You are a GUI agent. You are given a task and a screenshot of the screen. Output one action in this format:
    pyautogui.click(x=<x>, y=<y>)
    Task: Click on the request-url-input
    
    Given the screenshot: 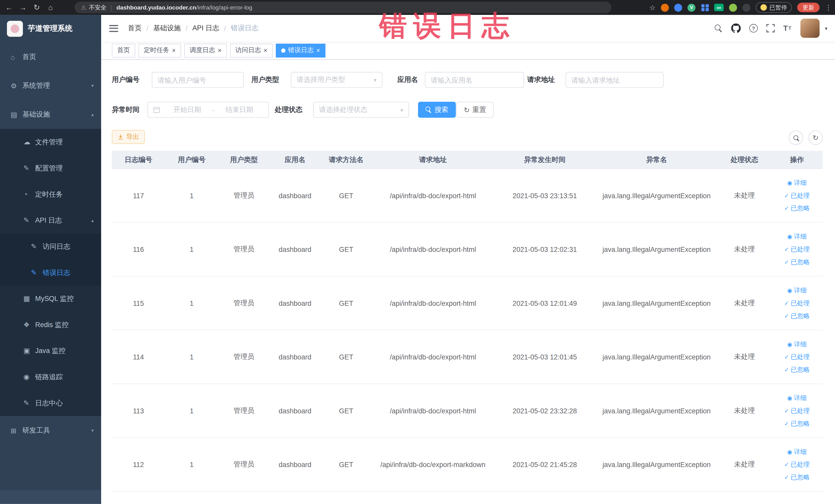 What is the action you would take?
    pyautogui.click(x=615, y=80)
    